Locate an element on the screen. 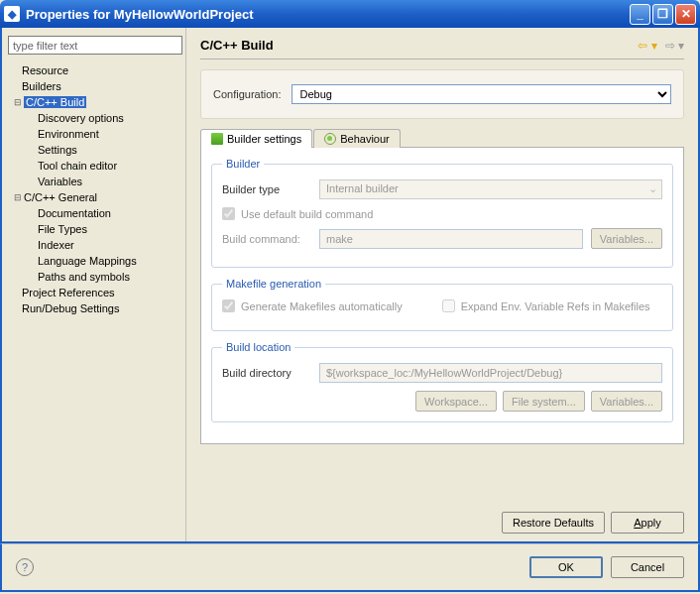 The image size is (700, 594). dialog-footer: ? OK Cancel is located at coordinates (350, 567).